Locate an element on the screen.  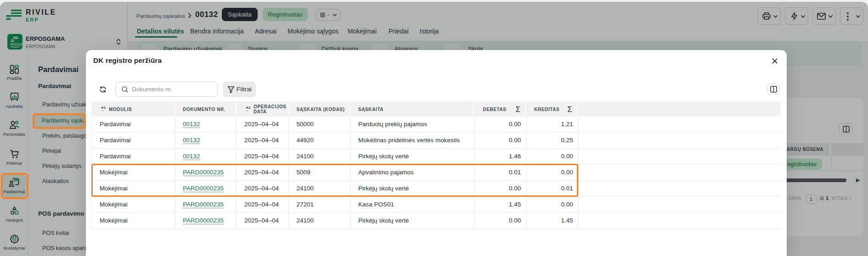
svg-text: 2 is located at coordinates (249, 107).